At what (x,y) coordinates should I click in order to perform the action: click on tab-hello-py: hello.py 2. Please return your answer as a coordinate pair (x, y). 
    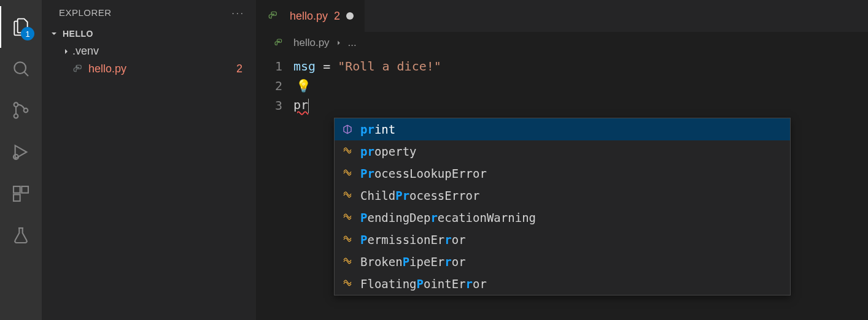
    Looking at the image, I should click on (311, 16).